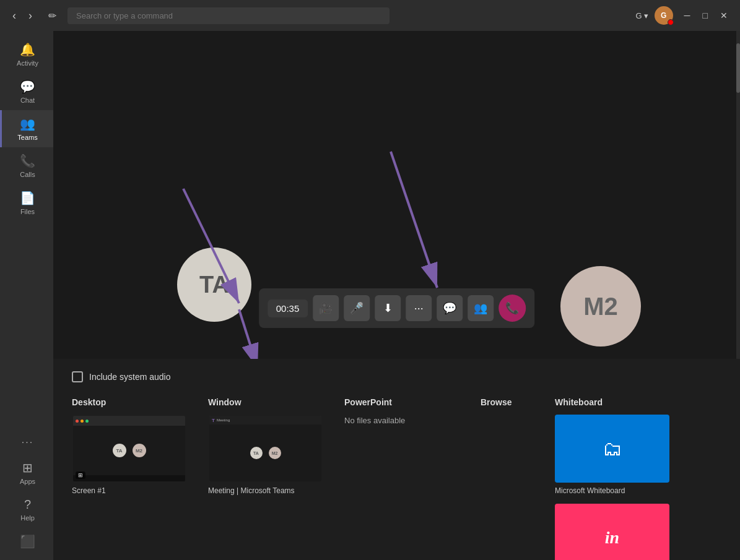 Image resolution: width=740 pixels, height=560 pixels. I want to click on call-controls: 00:35 🎥 🎤 ⬇ ··· 💬 👥, so click(397, 308).